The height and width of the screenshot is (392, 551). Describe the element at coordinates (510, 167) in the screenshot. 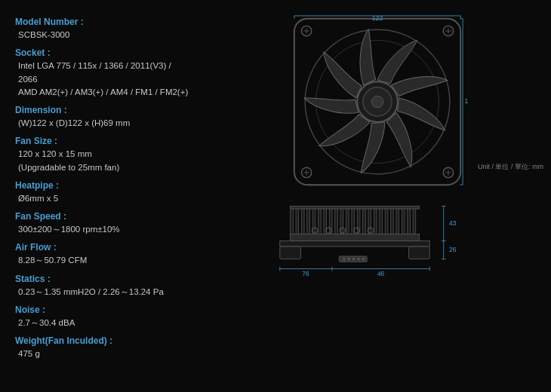

I see `unit-label: Unit / 単位 / 單位: mm` at that location.